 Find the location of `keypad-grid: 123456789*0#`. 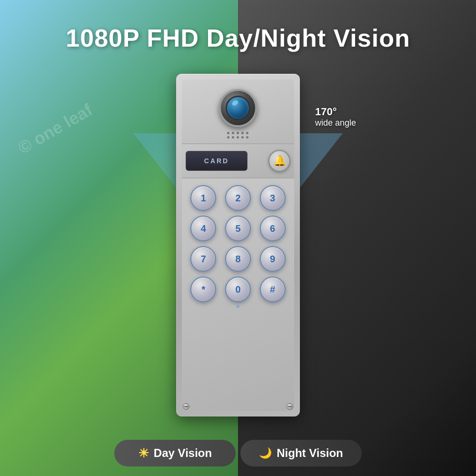

keypad-grid: 123456789*0# is located at coordinates (238, 244).